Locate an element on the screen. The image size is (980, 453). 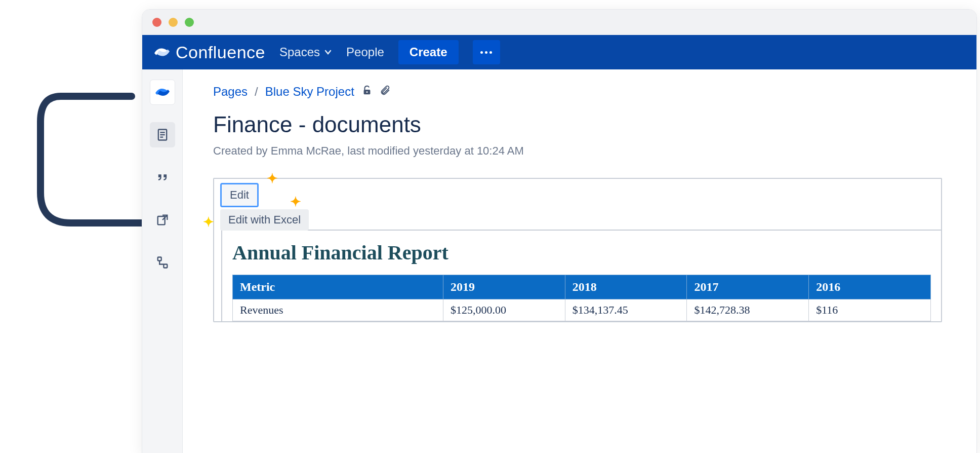
nav-spaces: Spaces is located at coordinates (306, 52).